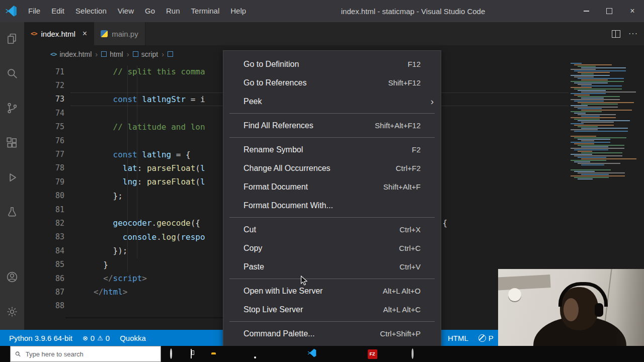  What do you see at coordinates (191, 354) in the screenshot?
I see `taskbar-task-view-button` at bounding box center [191, 354].